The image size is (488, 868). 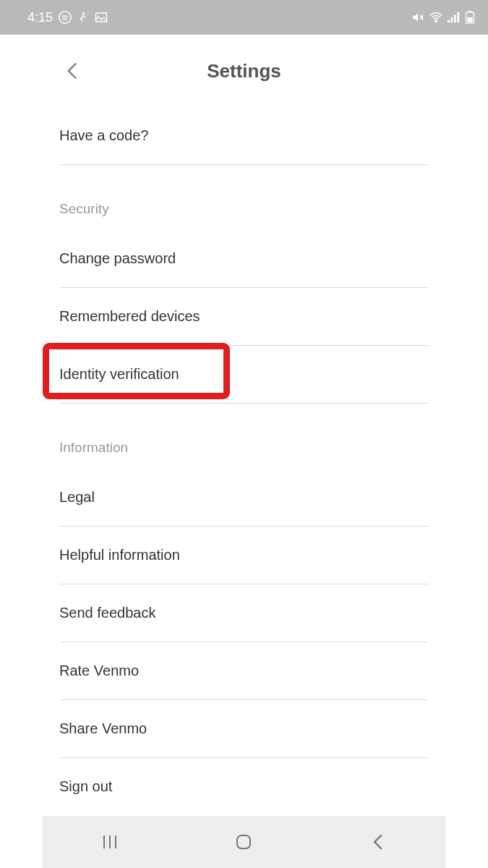 What do you see at coordinates (72, 71) in the screenshot?
I see `back-button` at bounding box center [72, 71].